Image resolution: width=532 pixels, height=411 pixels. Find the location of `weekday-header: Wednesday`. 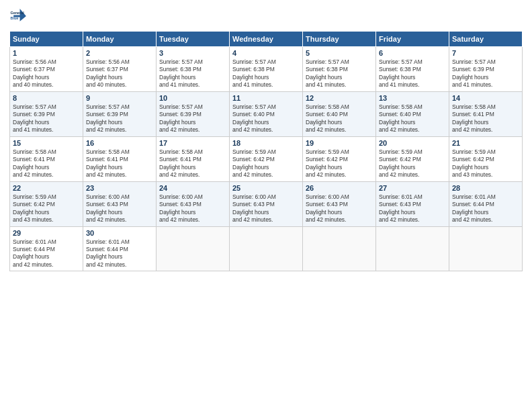

weekday-header: Wednesday is located at coordinates (266, 39).